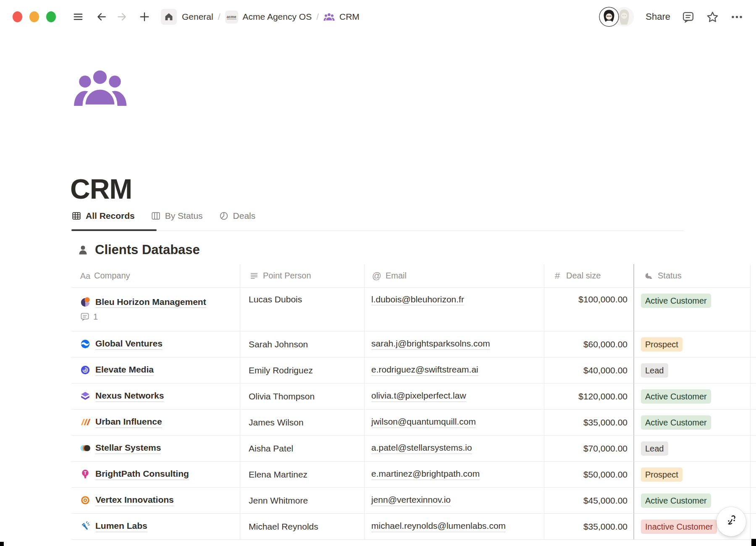 This screenshot has width=756, height=546. What do you see at coordinates (156, 396) in the screenshot?
I see `company-cell: Nexus Networks` at bounding box center [156, 396].